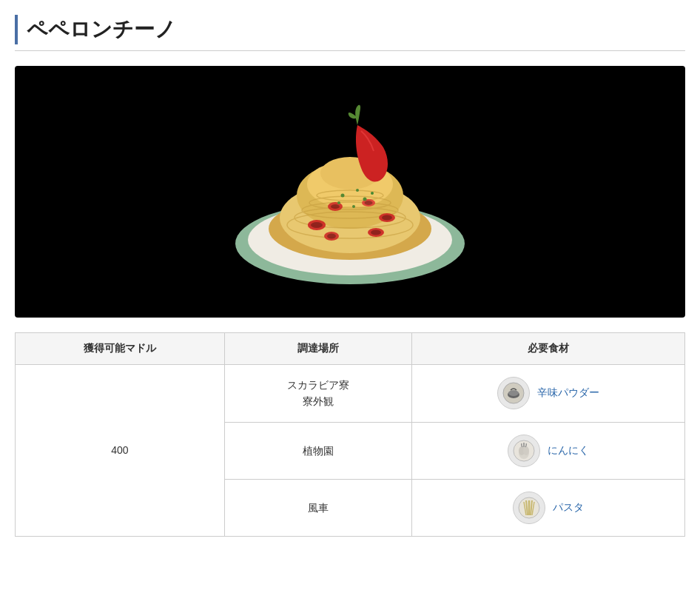 This screenshot has height=607, width=700. I want to click on header-madol: 獲得可能マドル, so click(120, 349).